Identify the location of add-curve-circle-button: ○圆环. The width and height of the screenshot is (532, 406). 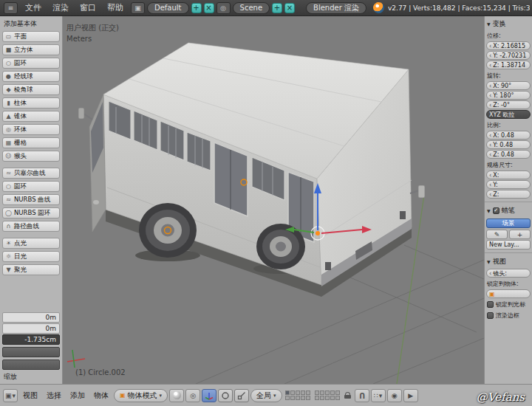
(31, 186).